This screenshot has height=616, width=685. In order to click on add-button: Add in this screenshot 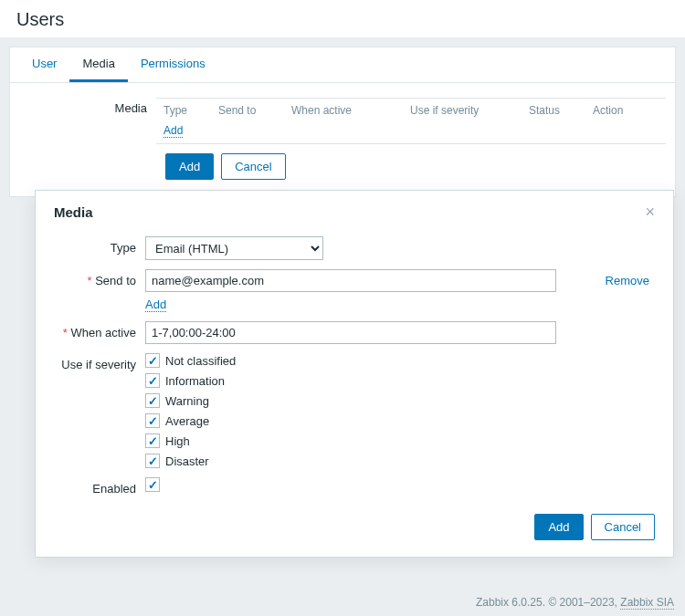, I will do `click(190, 166)`.